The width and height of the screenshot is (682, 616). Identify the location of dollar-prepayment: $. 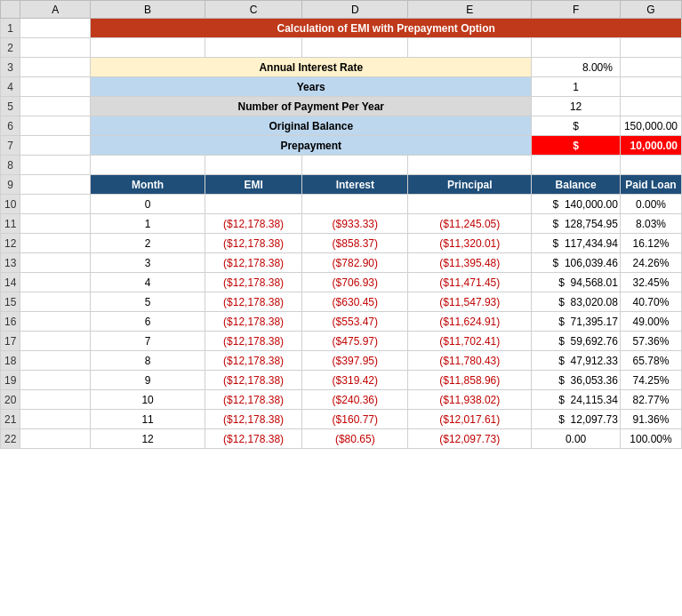
(576, 146).